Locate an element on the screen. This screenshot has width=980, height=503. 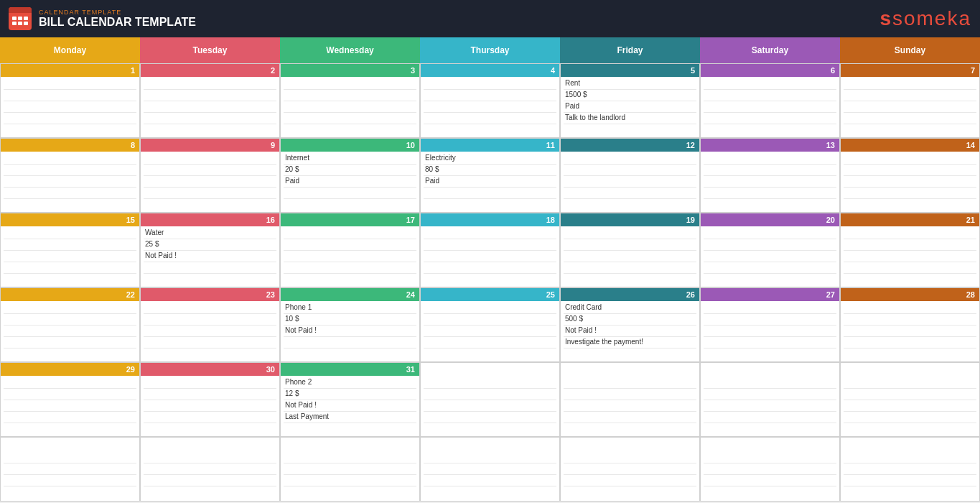
calendar-cell: 3 is located at coordinates (350, 101).